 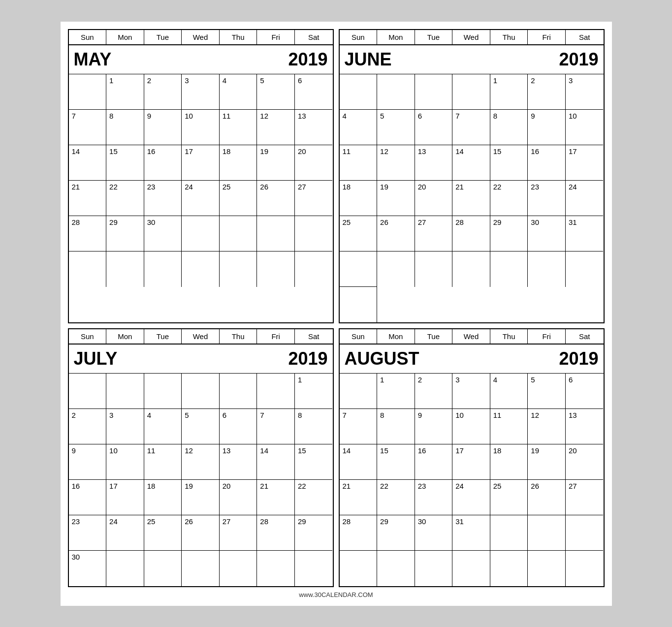 I want to click on cal-cell-w2-d5: 17, so click(x=585, y=163).